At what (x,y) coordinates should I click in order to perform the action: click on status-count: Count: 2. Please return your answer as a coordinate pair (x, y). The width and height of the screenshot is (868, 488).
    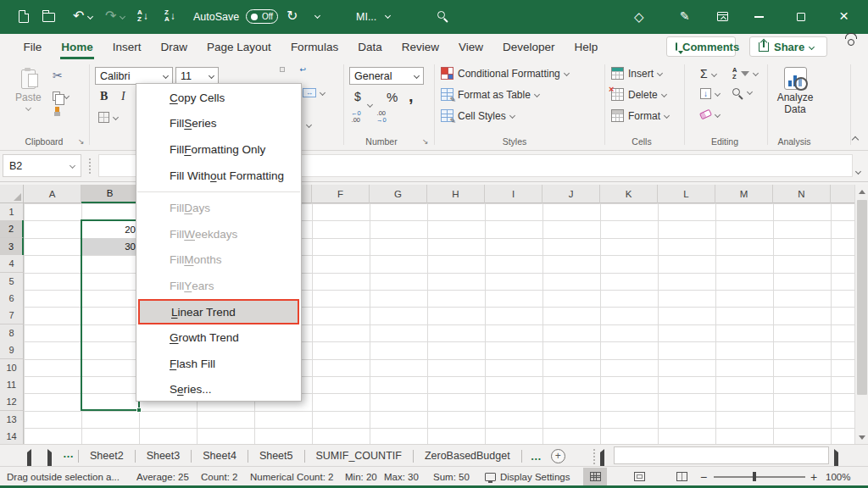
    Looking at the image, I should click on (219, 476).